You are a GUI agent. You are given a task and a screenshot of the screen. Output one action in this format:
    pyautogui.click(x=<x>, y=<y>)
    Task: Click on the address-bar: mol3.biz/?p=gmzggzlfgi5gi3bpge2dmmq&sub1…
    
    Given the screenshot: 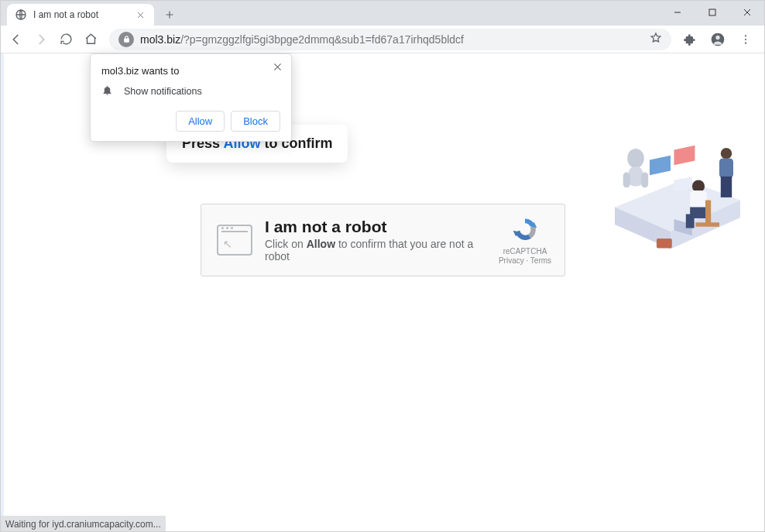 What is the action you would take?
    pyautogui.click(x=390, y=39)
    